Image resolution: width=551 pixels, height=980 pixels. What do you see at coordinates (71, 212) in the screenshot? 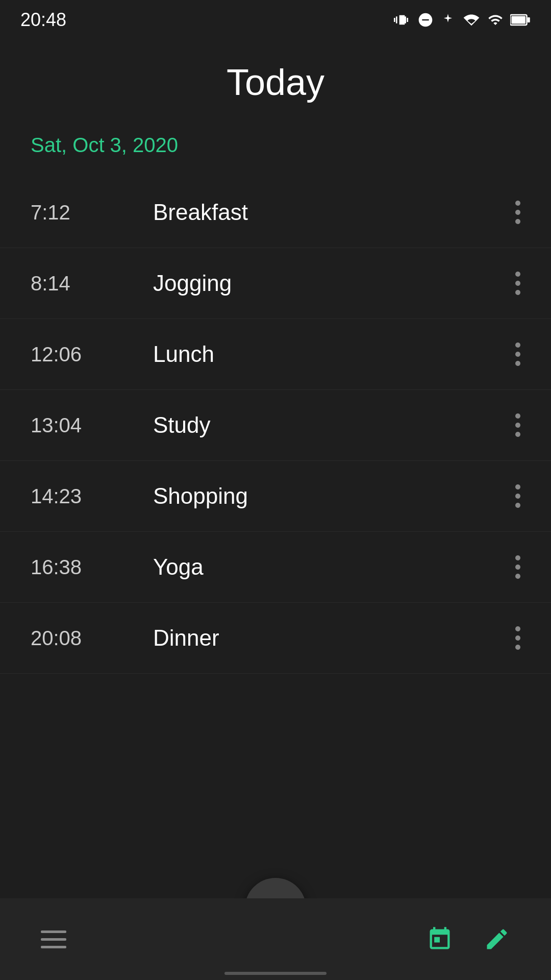
I see `event-time: 7:12` at bounding box center [71, 212].